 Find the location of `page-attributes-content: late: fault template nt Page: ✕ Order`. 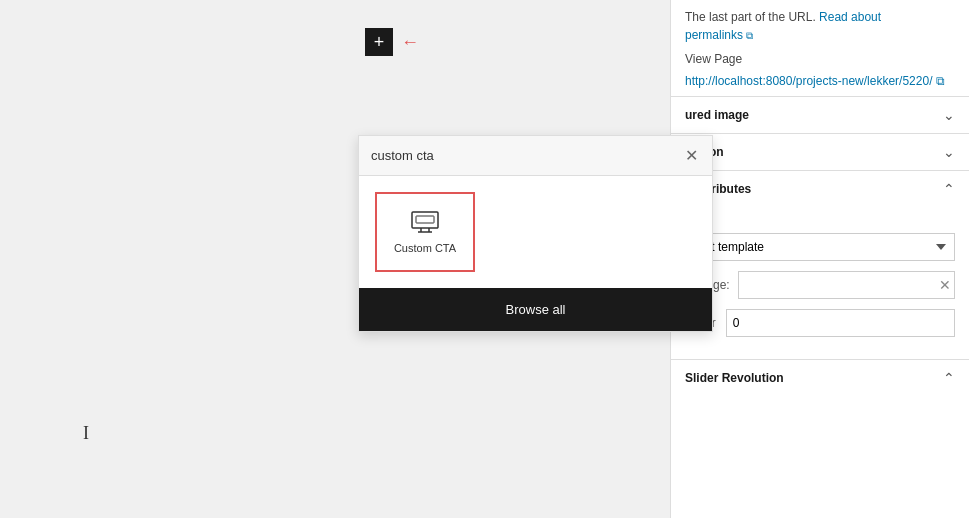

page-attributes-content: late: fault template nt Page: ✕ Order is located at coordinates (820, 283).